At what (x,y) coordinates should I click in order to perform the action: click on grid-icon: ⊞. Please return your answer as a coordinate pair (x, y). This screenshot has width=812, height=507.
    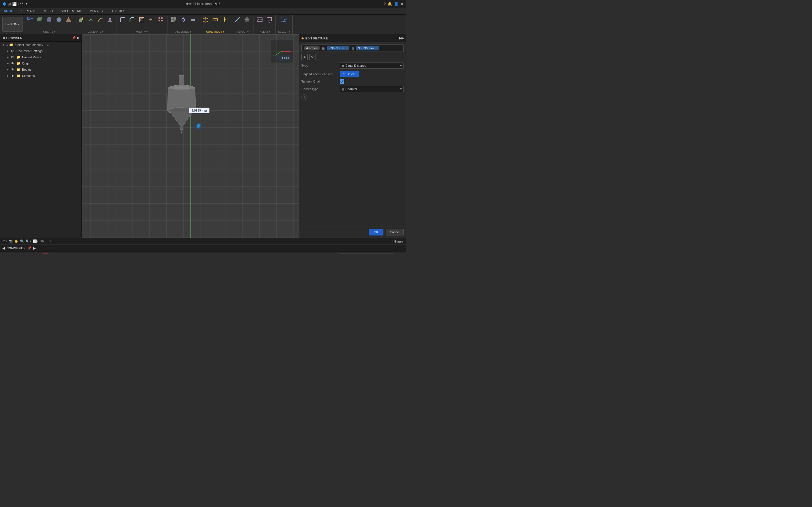
    Looking at the image, I should click on (9, 4).